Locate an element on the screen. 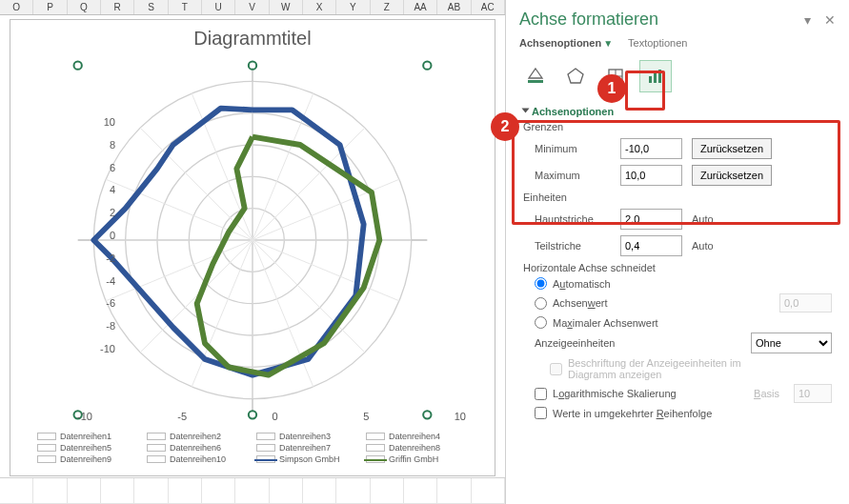  input-minimum is located at coordinates (652, 149).